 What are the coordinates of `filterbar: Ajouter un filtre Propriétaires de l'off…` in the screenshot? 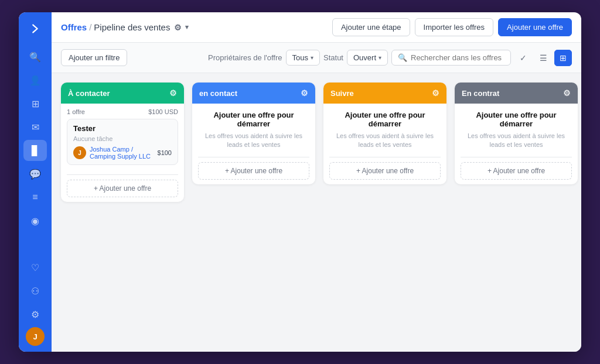 It's located at (316, 58).